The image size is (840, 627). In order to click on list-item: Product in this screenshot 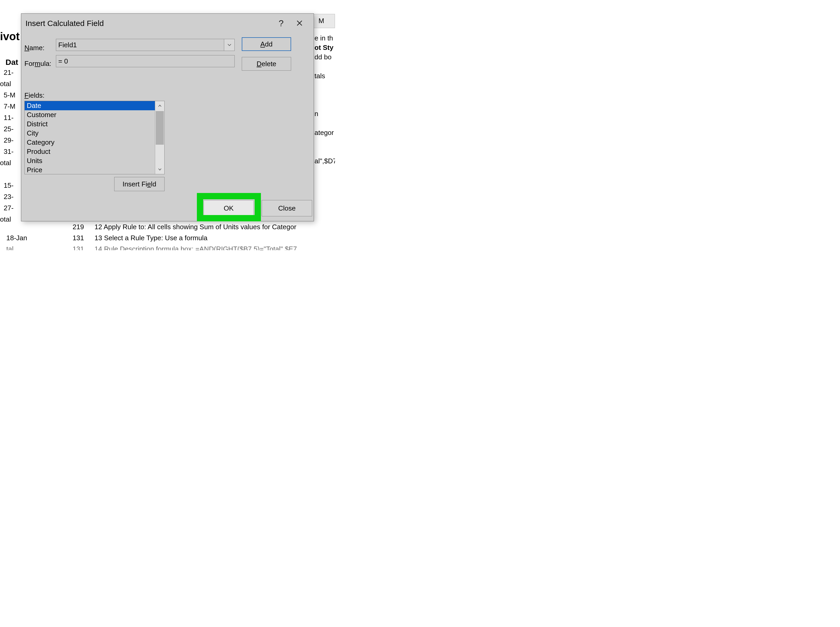, I will do `click(90, 152)`.